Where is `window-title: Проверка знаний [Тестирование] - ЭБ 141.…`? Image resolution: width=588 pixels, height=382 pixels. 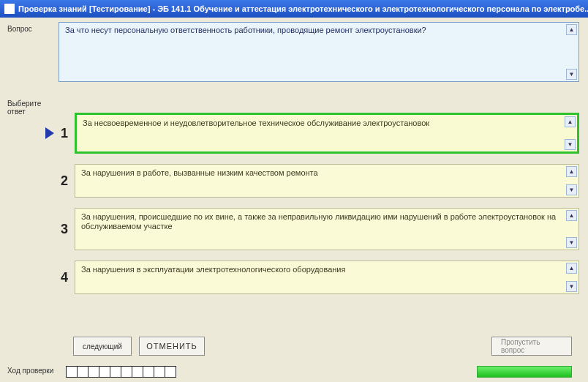
window-title: Проверка знаний [Тестирование] - ЭБ 141.… is located at coordinates (303, 9).